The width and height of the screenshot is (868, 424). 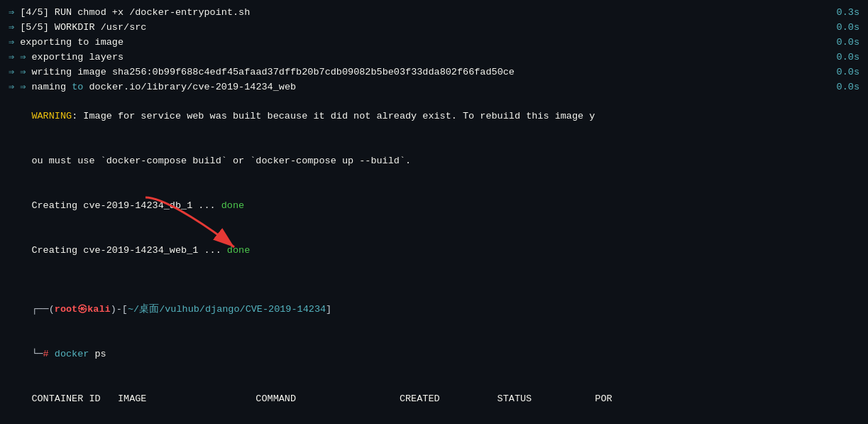 What do you see at coordinates (434, 162) in the screenshot?
I see `warning-cont: ou must use `docker-compose build` or `d…` at bounding box center [434, 162].